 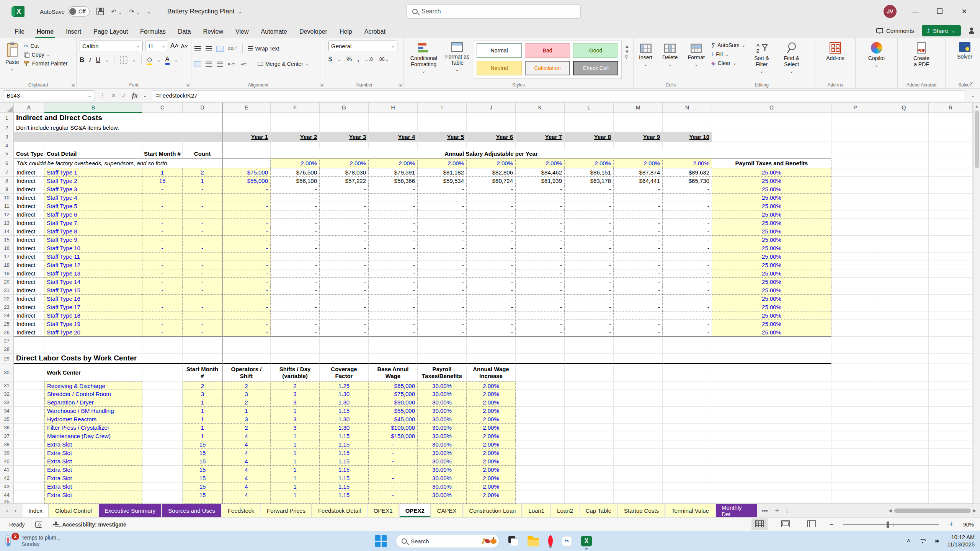 What do you see at coordinates (728, 54) in the screenshot?
I see `fill-button: ⤓Fill⌄` at bounding box center [728, 54].